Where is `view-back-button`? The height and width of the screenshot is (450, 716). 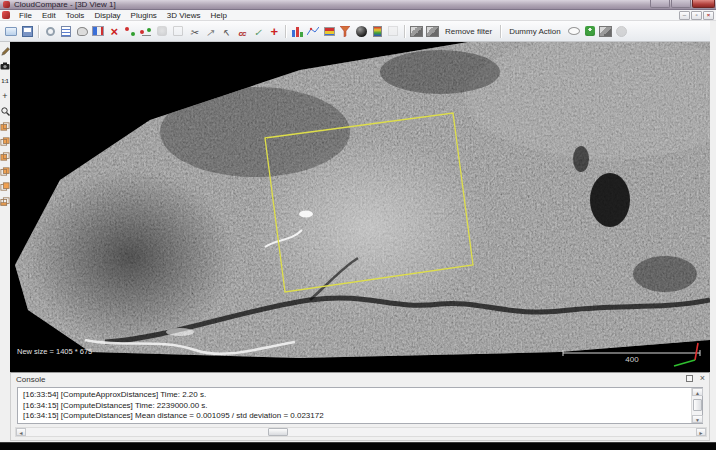
view-back-button is located at coordinates (5, 141).